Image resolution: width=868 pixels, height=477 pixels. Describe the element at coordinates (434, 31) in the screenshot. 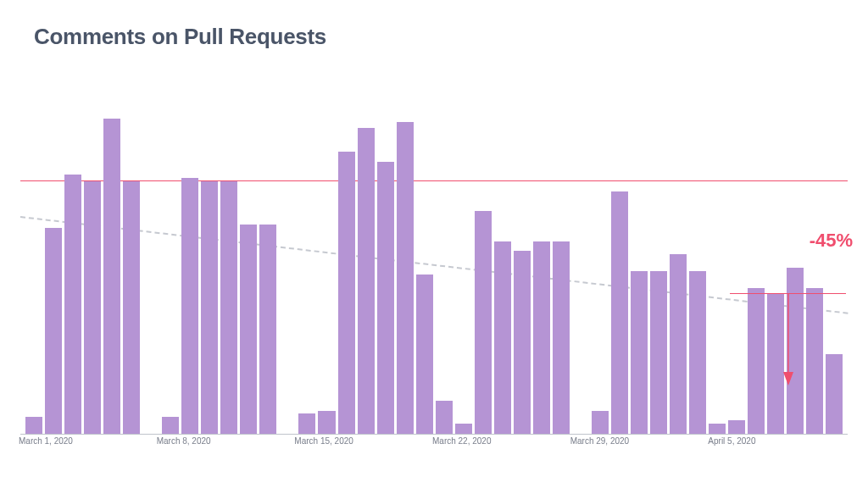

I see `chart-title: Comments on Pull Requests` at that location.